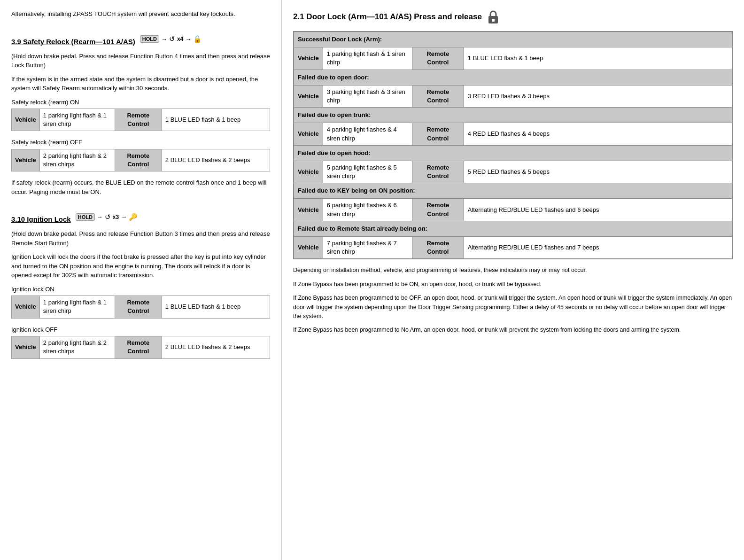  I want to click on rearm-on-result: 1 BLUE LED flash & 1 beep, so click(216, 120).